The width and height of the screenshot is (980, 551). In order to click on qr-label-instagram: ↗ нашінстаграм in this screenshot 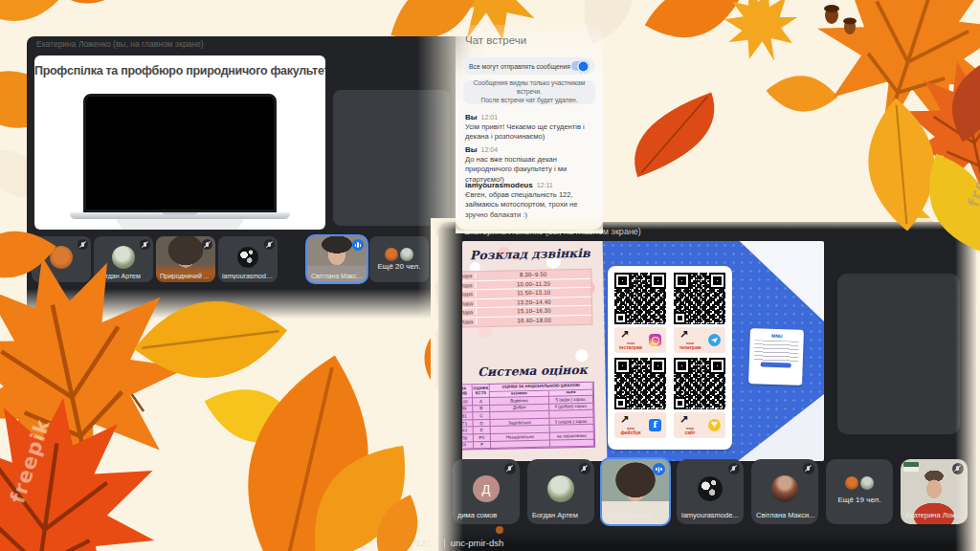, I will do `click(640, 341)`.